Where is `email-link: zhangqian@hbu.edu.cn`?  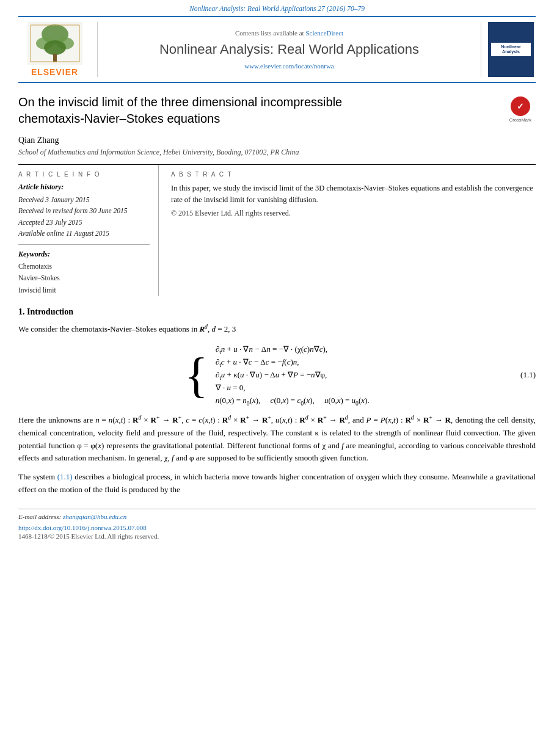
email-link: zhangqian@hbu.edu.cn is located at coordinates (95, 517).